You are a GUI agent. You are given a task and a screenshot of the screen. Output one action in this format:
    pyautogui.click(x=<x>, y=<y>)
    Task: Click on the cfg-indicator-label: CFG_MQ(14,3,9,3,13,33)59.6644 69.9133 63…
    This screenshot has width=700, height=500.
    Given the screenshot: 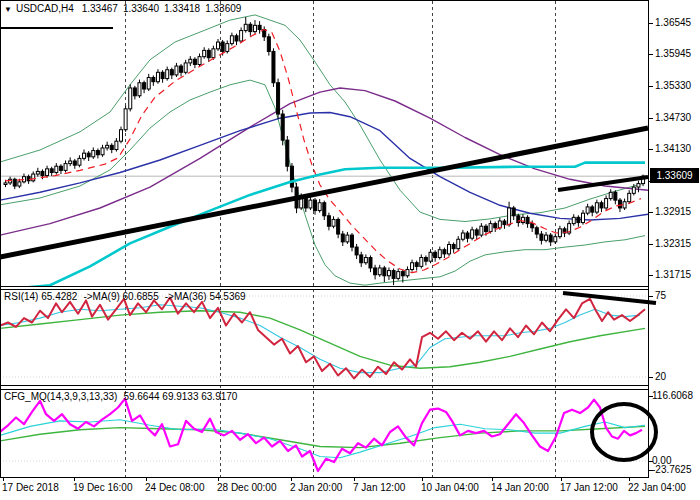 What is the action you would take?
    pyautogui.click(x=124, y=397)
    